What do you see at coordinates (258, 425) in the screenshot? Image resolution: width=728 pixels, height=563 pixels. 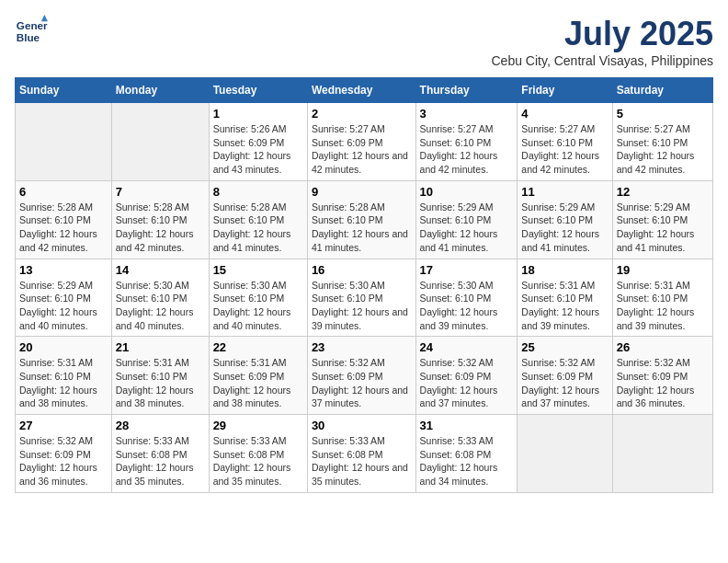 I see `day-number: 29` at bounding box center [258, 425].